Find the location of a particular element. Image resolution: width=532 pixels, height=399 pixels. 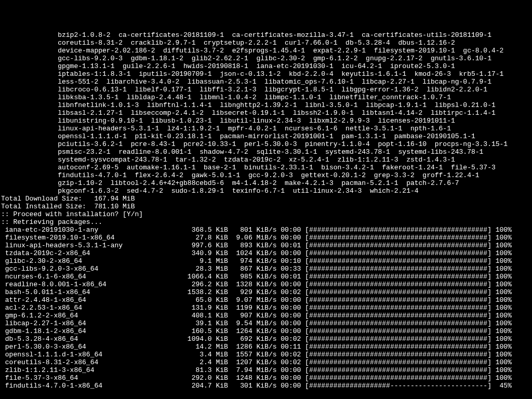

terminal-line: file-5.37-3-x86_64 292.0 KiB 1248 KiB/s … is located at coordinates (266, 378).